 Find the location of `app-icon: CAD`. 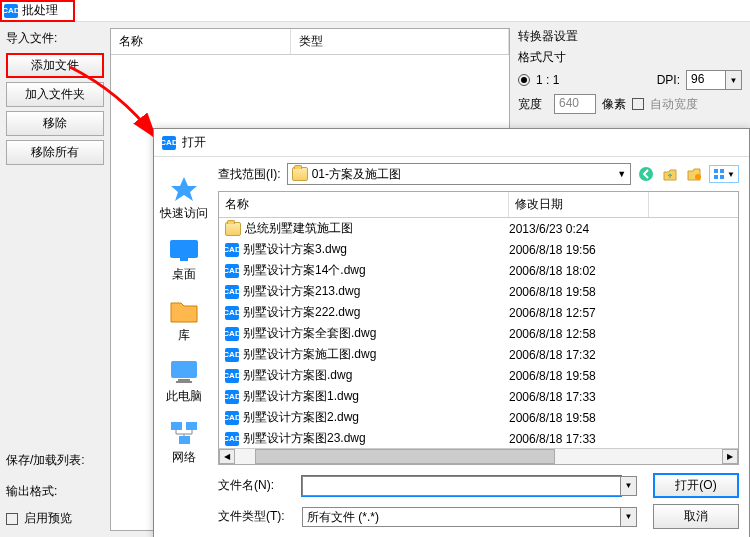

app-icon: CAD is located at coordinates (11, 11).